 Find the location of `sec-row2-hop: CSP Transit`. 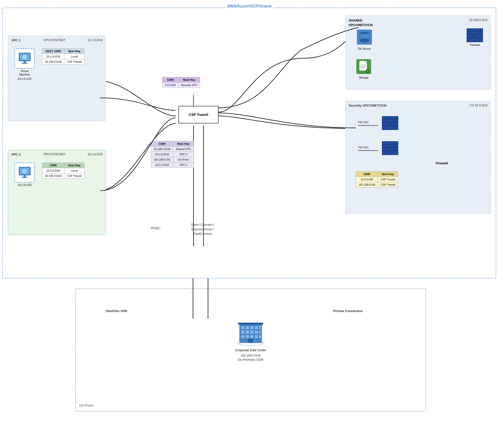

sec-row2-hop: CSP Transit is located at coordinates (388, 185).